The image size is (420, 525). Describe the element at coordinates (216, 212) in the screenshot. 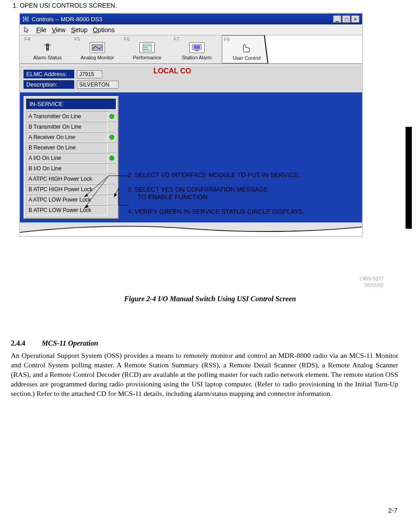

I see `callout-4-text: 4. VERIFY GREEN IN-SERVICE STATUS CIRCLE…` at that location.